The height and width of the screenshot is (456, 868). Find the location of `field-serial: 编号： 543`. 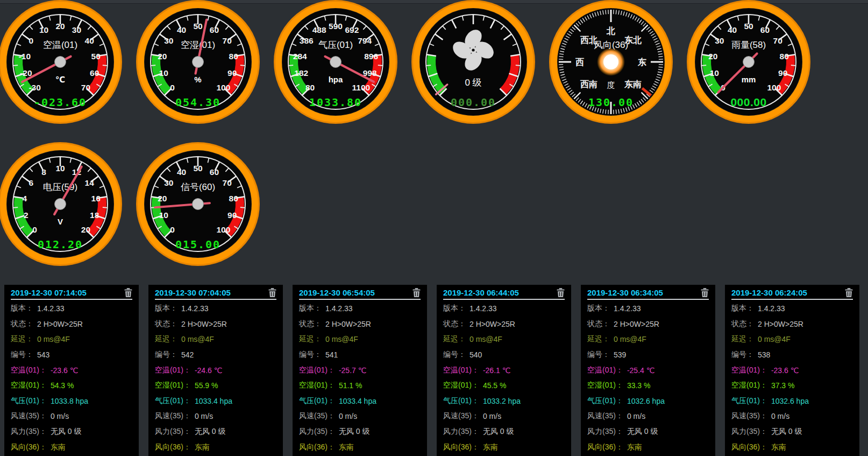

field-serial: 编号： 543 is located at coordinates (72, 355).